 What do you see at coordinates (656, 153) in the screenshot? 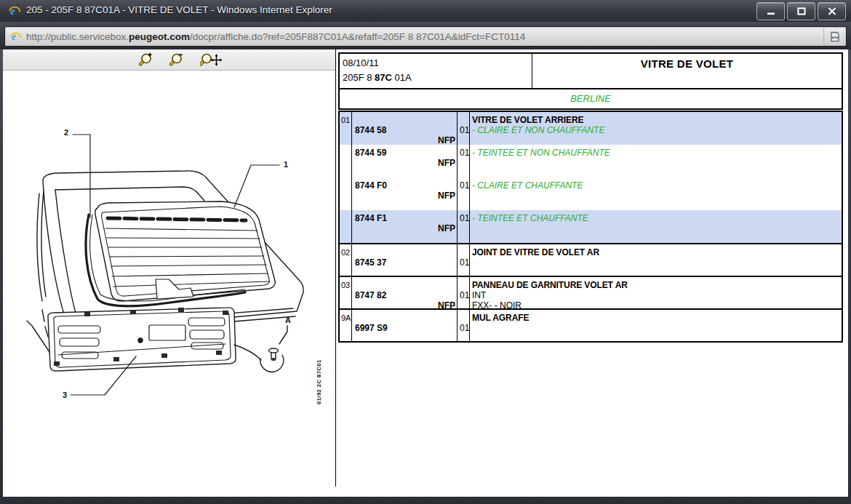
I see `part-variant: - TEINTEE ET NON CHAUFFANTE` at bounding box center [656, 153].